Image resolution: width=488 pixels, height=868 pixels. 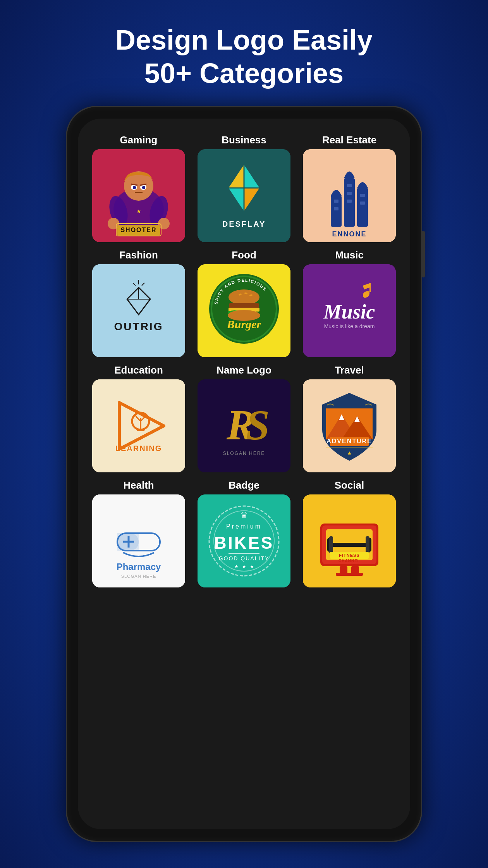 What do you see at coordinates (244, 533) in the screenshot?
I see `category-badge: Badge ♛ Premium BIKES` at bounding box center [244, 533].